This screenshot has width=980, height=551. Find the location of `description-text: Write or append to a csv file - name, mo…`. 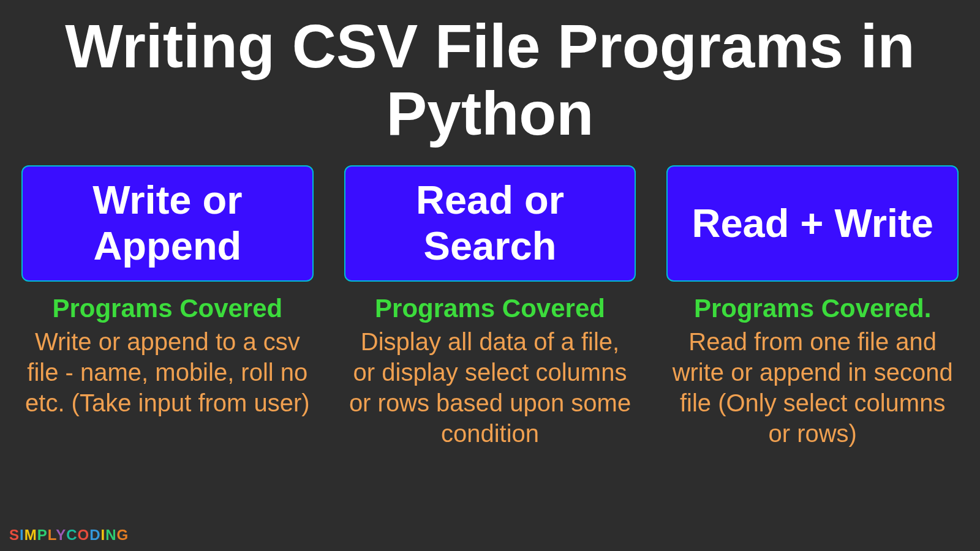

description-text: Write or append to a csv file - name, mo… is located at coordinates (168, 372).